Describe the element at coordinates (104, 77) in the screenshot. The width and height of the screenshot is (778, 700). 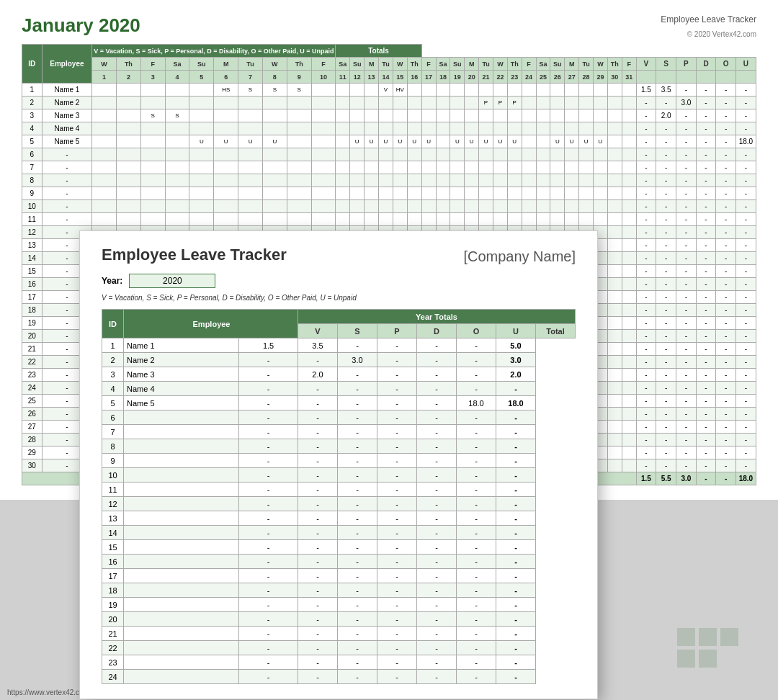
I see `bg-daynum: 1` at that location.